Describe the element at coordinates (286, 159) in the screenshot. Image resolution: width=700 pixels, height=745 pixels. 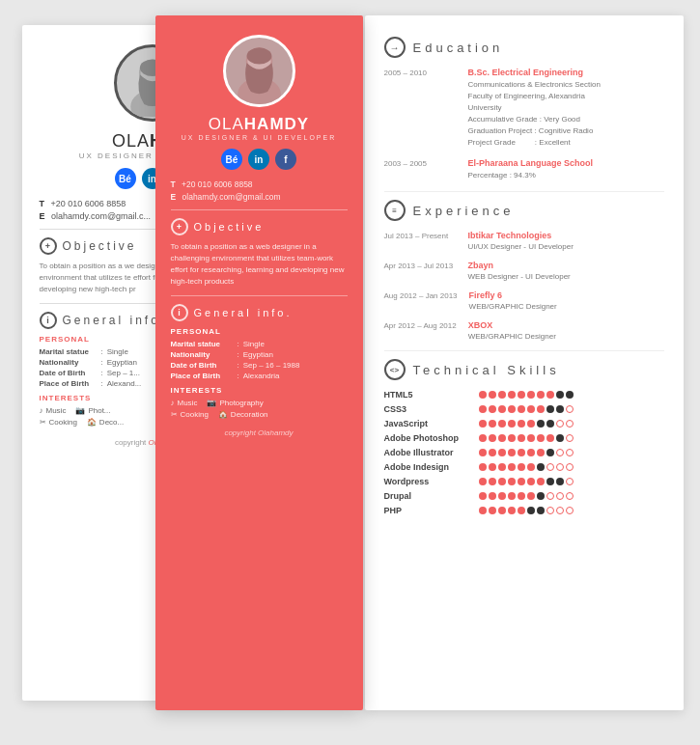
I see `front-facebook-icon: f` at that location.